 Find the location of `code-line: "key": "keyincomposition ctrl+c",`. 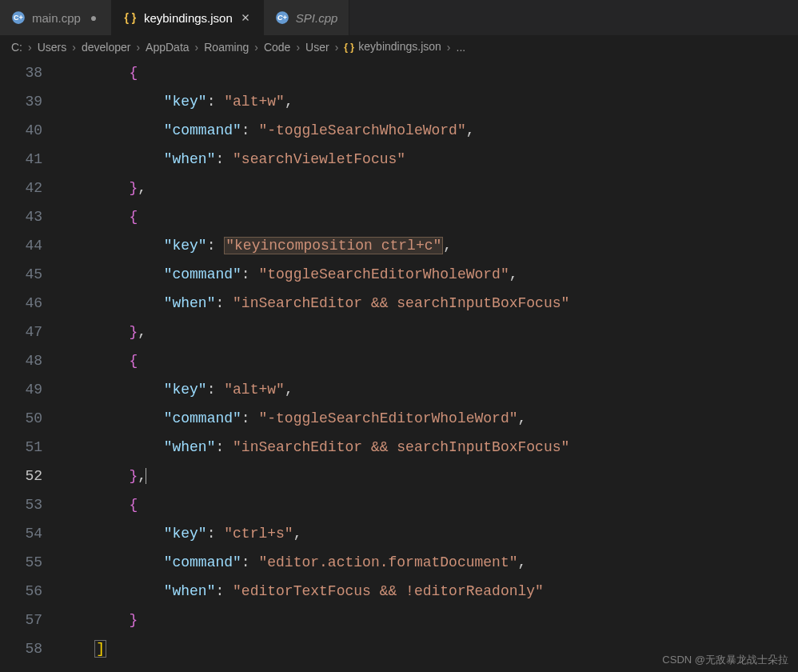

code-line: "key": "keyincomposition ctrl+c", is located at coordinates (429, 246).